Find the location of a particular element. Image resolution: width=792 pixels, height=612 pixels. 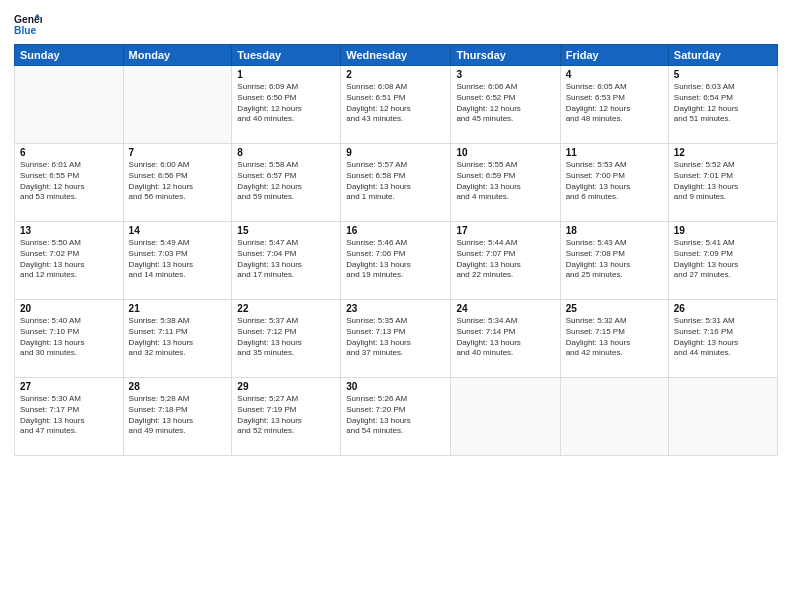

calendar-day-cell: 16Sunrise: 5:46 AMSunset: 7:06 PMDayligh… is located at coordinates (396, 261).